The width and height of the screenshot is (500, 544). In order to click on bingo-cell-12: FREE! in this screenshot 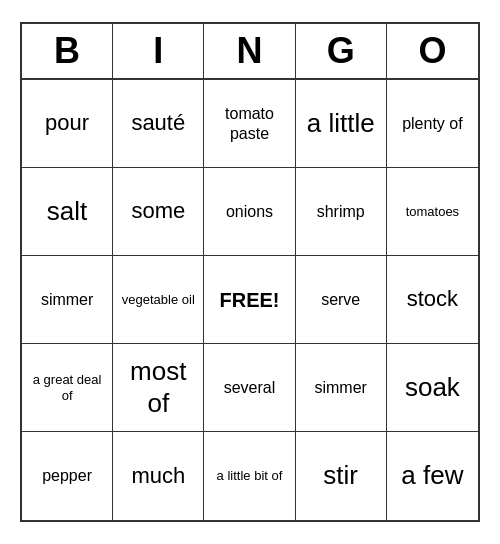, I will do `click(250, 300)`.